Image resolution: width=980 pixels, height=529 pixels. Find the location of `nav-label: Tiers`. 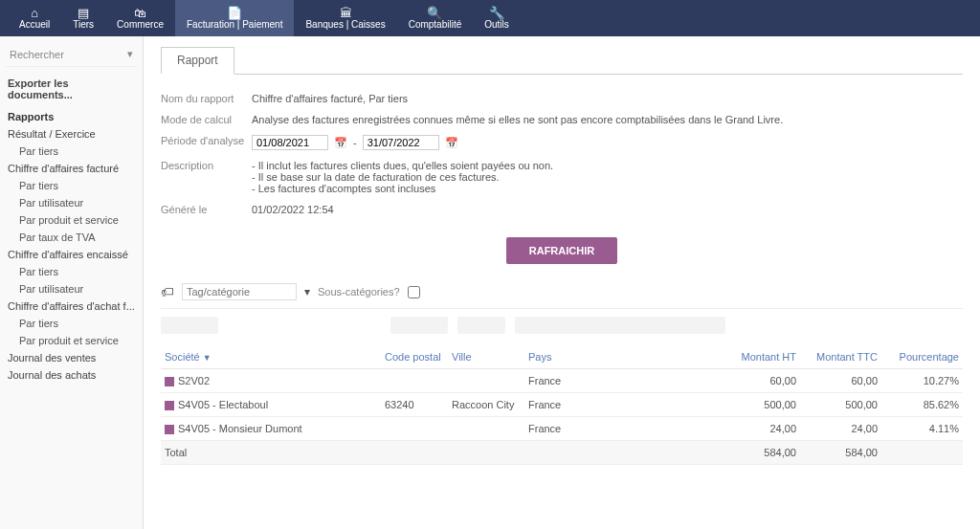

nav-label: Tiers is located at coordinates (83, 25).